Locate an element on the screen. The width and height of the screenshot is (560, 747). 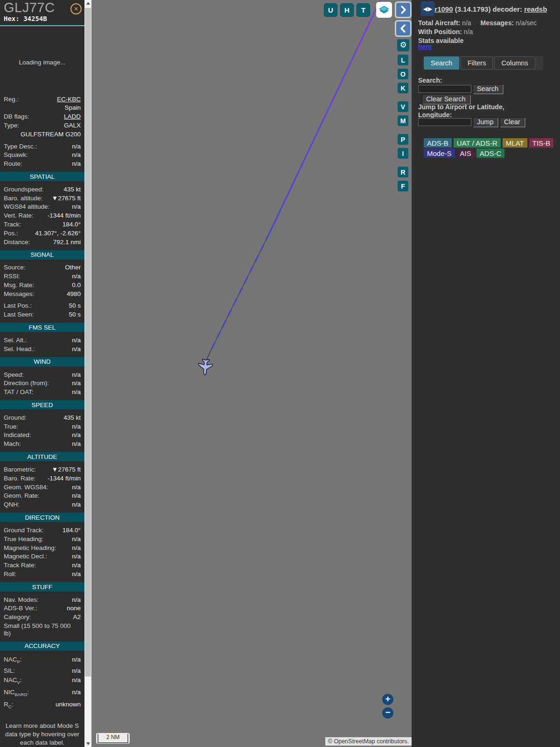
clear-search-button: Clear Search is located at coordinates (446, 99).